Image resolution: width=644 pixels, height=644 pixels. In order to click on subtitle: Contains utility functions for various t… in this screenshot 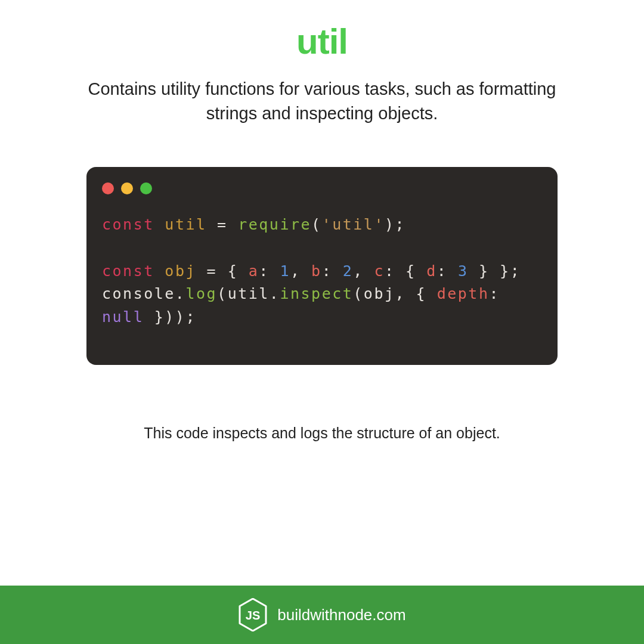, I will do `click(322, 94)`.